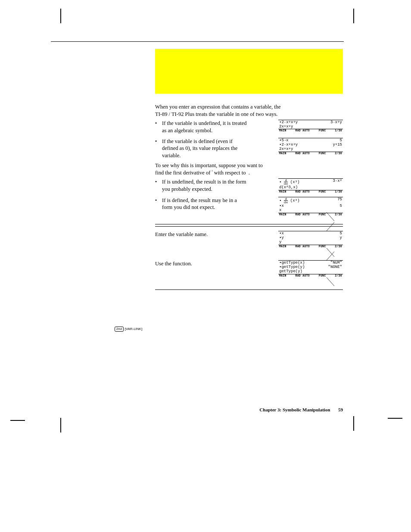 The width and height of the screenshot is (411, 532). I want to click on method-text: Use the function., so click(198, 264).